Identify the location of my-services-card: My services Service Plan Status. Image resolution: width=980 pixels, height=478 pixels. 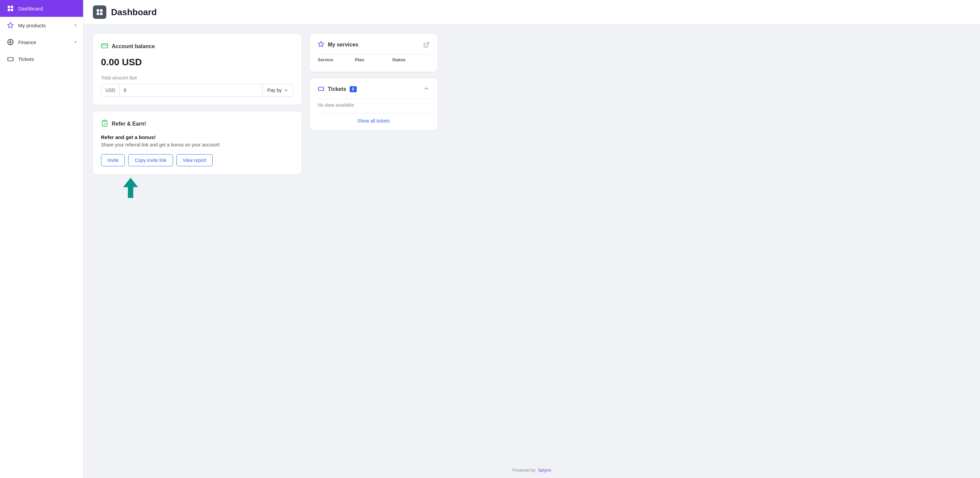
(374, 53).